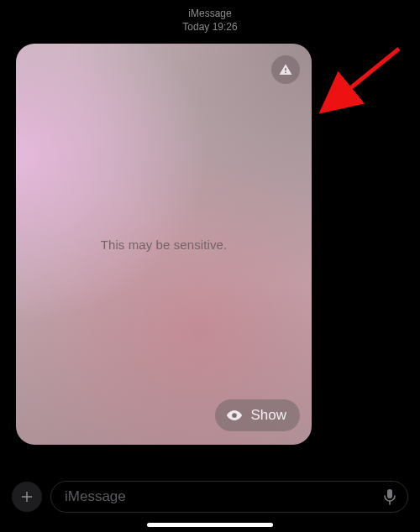 This screenshot has height=532, width=420. Describe the element at coordinates (286, 70) in the screenshot. I see `sensitive-warning-badge` at that location.